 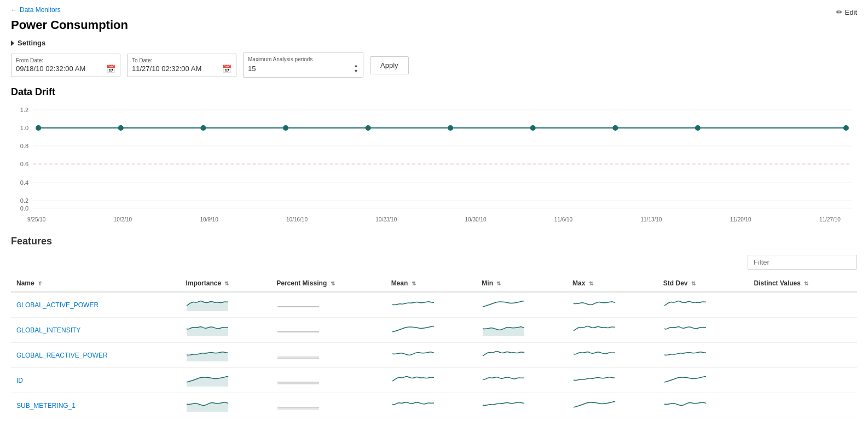 What do you see at coordinates (24, 110) in the screenshot?
I see `svg-text: 1.2` at bounding box center [24, 110].